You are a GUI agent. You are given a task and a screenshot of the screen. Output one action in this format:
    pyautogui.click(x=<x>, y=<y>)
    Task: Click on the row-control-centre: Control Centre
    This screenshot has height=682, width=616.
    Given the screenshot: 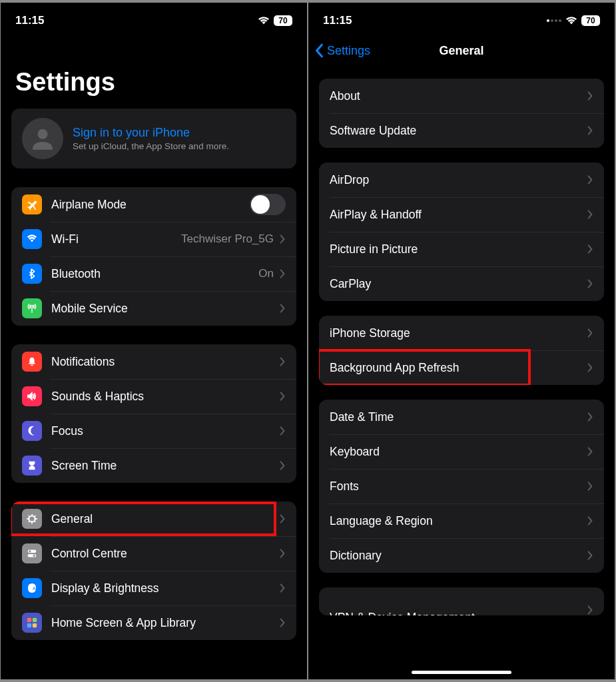 What is the action you would take?
    pyautogui.click(x=154, y=553)
    